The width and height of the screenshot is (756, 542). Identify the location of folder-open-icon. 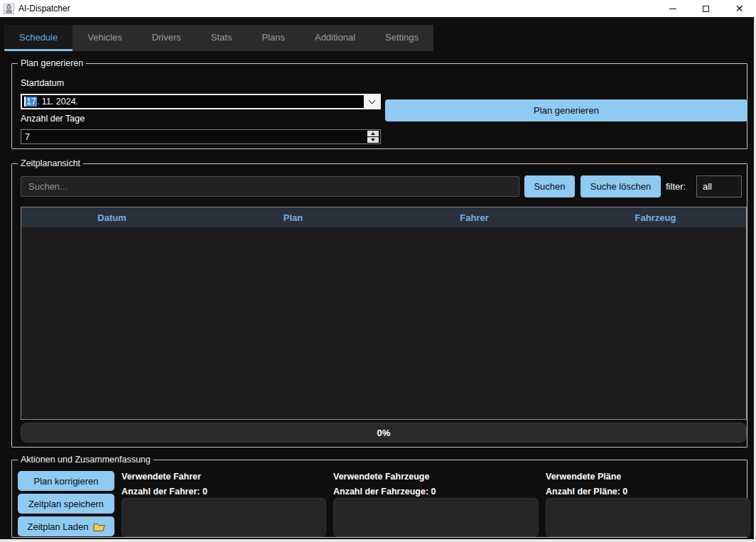
(99, 527).